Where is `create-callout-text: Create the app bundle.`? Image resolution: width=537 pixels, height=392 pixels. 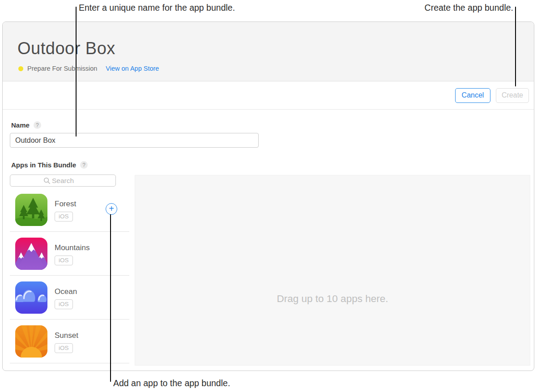
create-callout-text: Create the app bundle. is located at coordinates (469, 8).